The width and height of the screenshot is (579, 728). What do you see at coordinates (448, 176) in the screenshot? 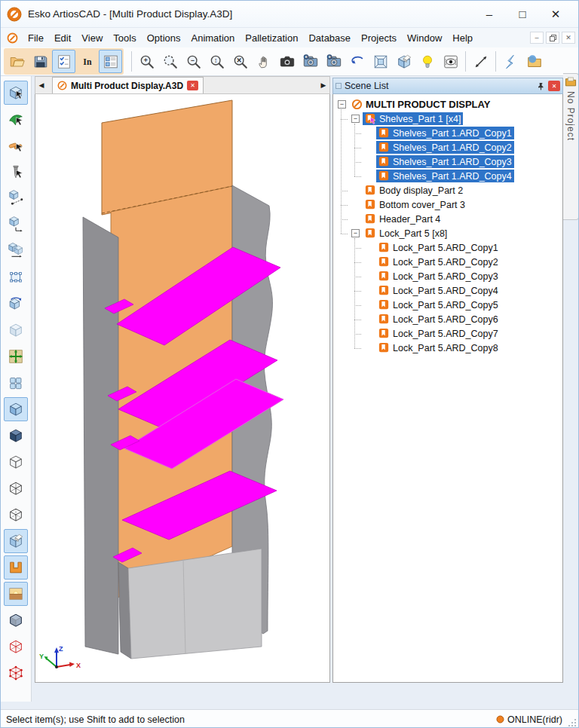
I see `scene-item: Shelves_Part 1.ARD_Copy4` at bounding box center [448, 176].